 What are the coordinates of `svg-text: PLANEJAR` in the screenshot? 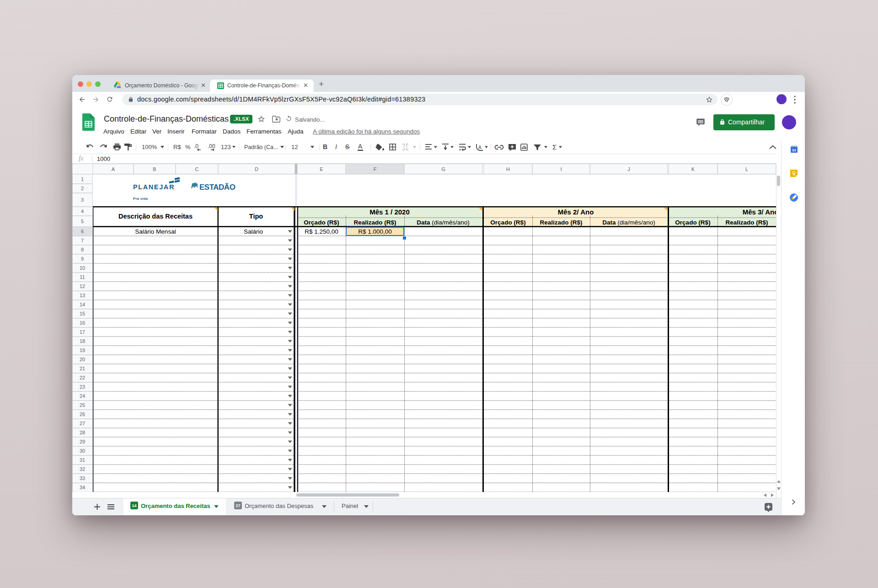 It's located at (154, 187).